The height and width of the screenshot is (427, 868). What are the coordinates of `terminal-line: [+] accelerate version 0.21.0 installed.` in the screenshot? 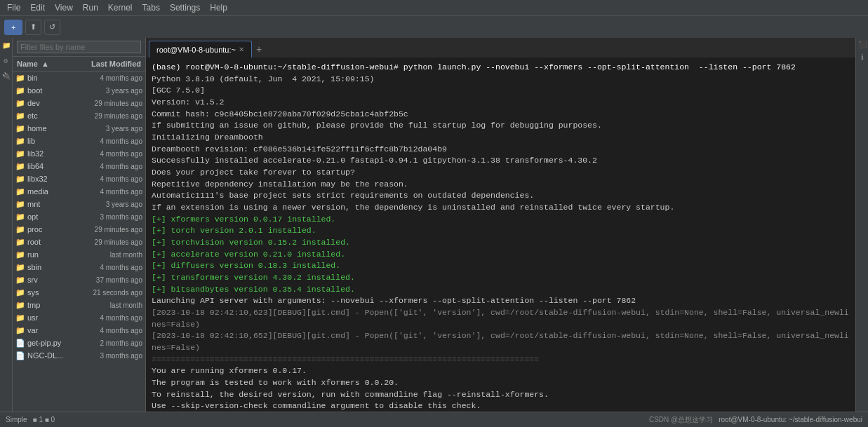 It's located at (501, 255).